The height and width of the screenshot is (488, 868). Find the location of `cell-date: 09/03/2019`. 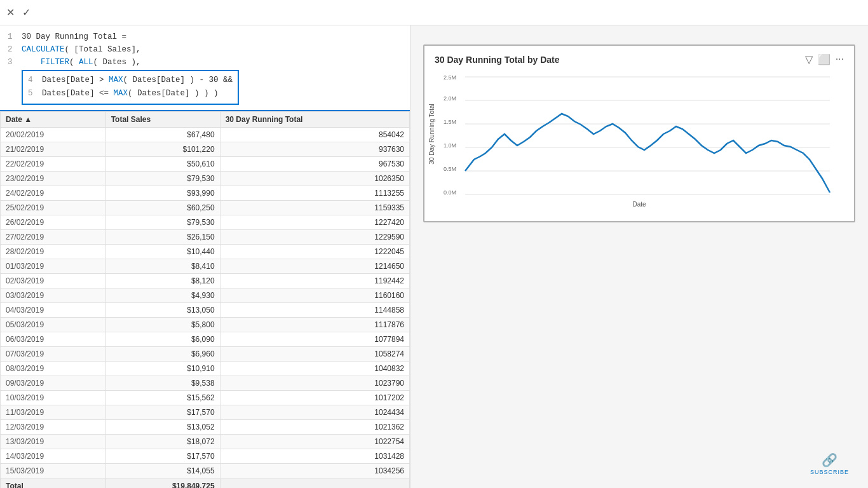

cell-date: 09/03/2019 is located at coordinates (53, 383).